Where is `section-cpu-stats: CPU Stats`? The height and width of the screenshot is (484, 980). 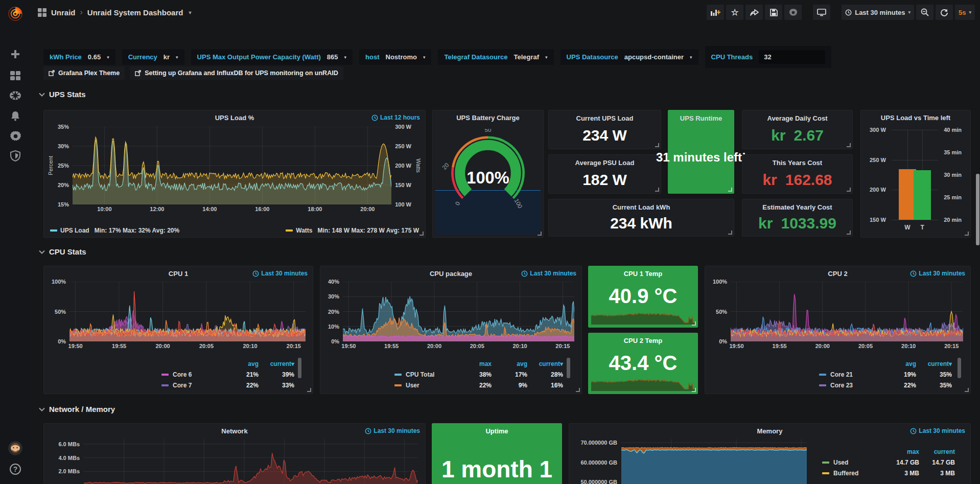
section-cpu-stats: CPU Stats is located at coordinates (62, 251).